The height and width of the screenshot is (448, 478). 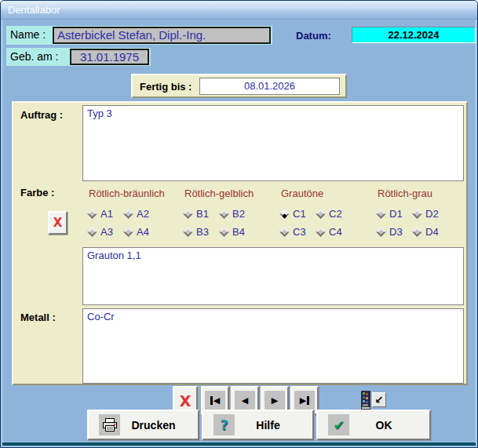 I want to click on shade-option-d4: D4, so click(x=431, y=232).